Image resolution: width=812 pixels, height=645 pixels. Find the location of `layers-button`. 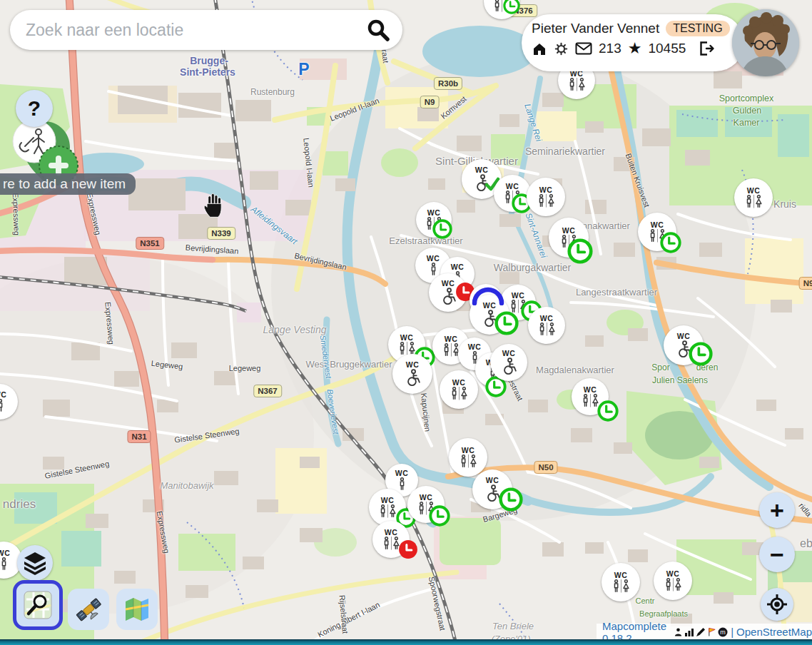

layers-button is located at coordinates (35, 563).